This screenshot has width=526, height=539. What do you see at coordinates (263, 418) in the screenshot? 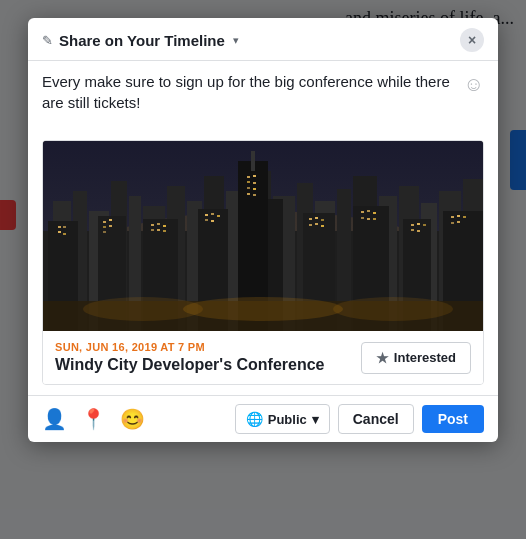
I see `modal-footer: 👤 📍 😊 🌐 Public ▾ Cancel Post` at bounding box center [263, 418].